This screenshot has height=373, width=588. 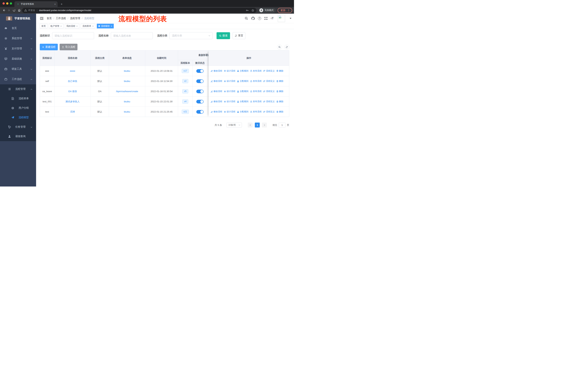 What do you see at coordinates (9, 10) in the screenshot?
I see `forward-icon` at bounding box center [9, 10].